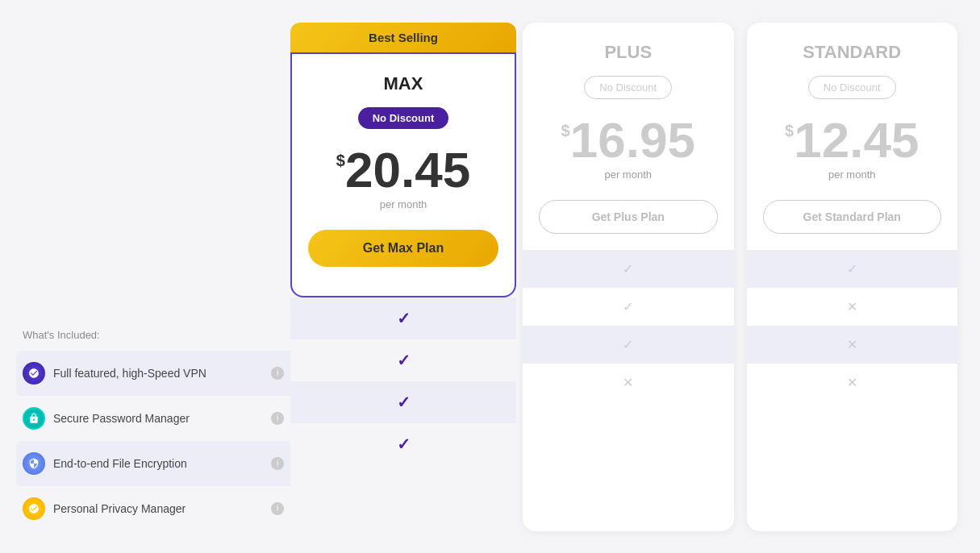  What do you see at coordinates (853, 306) in the screenshot?
I see `standard-check-password: ✕` at bounding box center [853, 306].